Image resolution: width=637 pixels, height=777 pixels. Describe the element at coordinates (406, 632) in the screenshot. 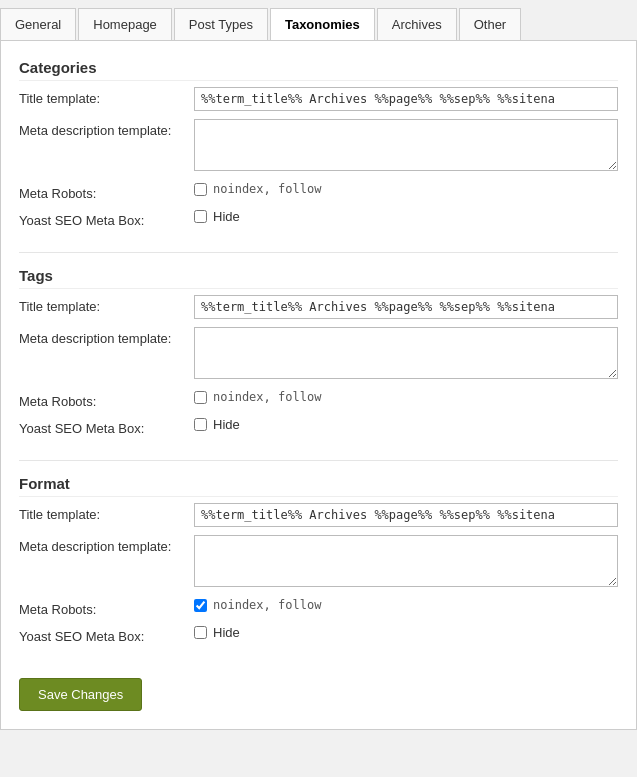

I see `format-yoast-control: Hide` at that location.